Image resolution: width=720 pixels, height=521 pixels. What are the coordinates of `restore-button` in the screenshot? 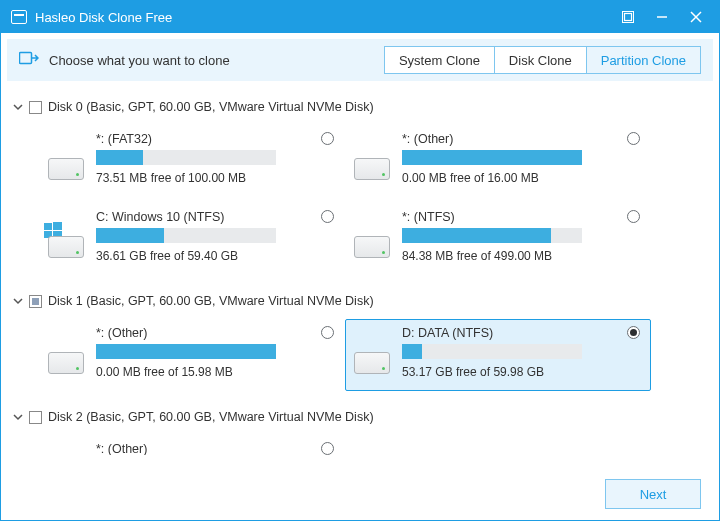 It's located at (628, 17).